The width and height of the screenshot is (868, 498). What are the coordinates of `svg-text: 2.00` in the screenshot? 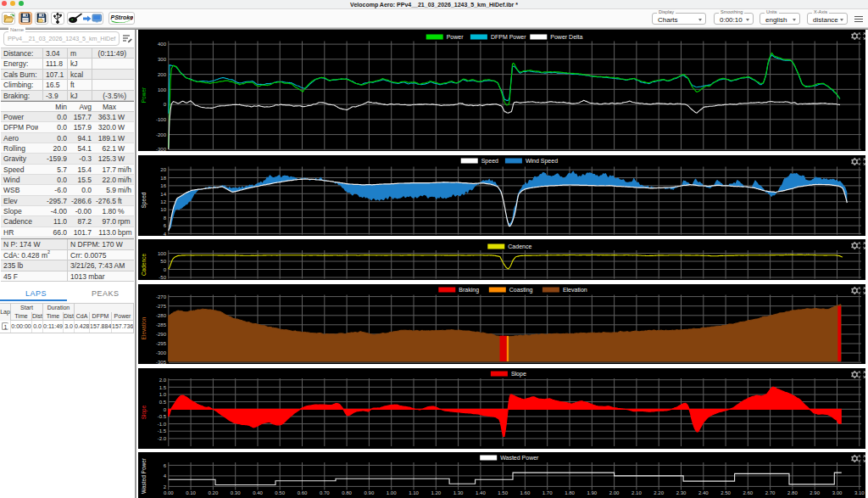 It's located at (615, 493).